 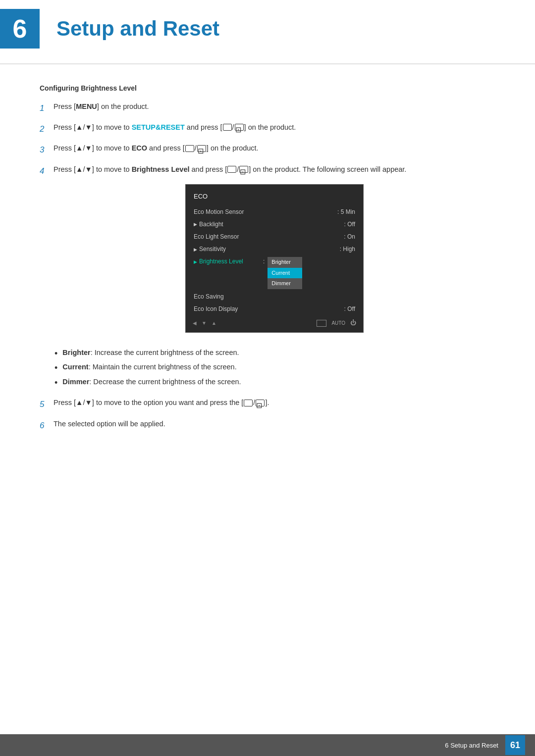 I want to click on eco-screen-mockup: ECO Eco Motion Sensor 5 Min ▶Backlight O…, so click(x=274, y=258).